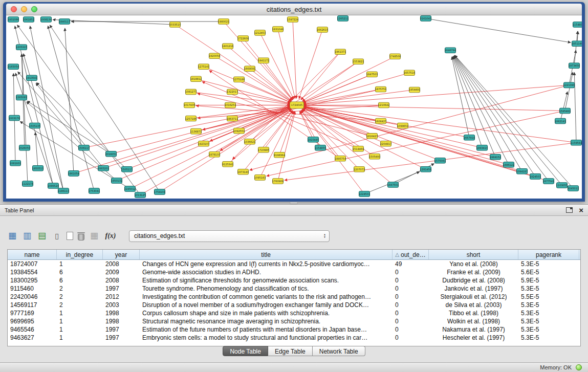 This screenshot has width=588, height=372. What do you see at coordinates (230, 105) in the screenshot?
I see `graph-node: 1016251` at bounding box center [230, 105].